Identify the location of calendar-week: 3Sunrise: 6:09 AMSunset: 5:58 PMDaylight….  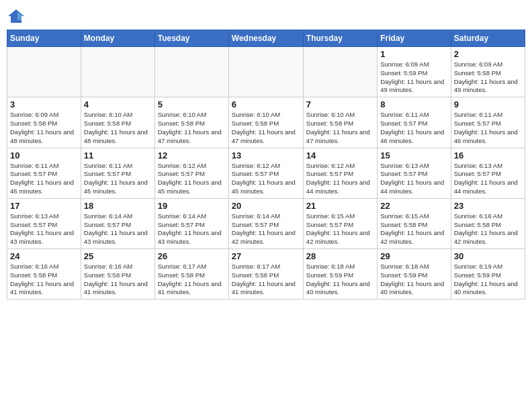
(266, 122).